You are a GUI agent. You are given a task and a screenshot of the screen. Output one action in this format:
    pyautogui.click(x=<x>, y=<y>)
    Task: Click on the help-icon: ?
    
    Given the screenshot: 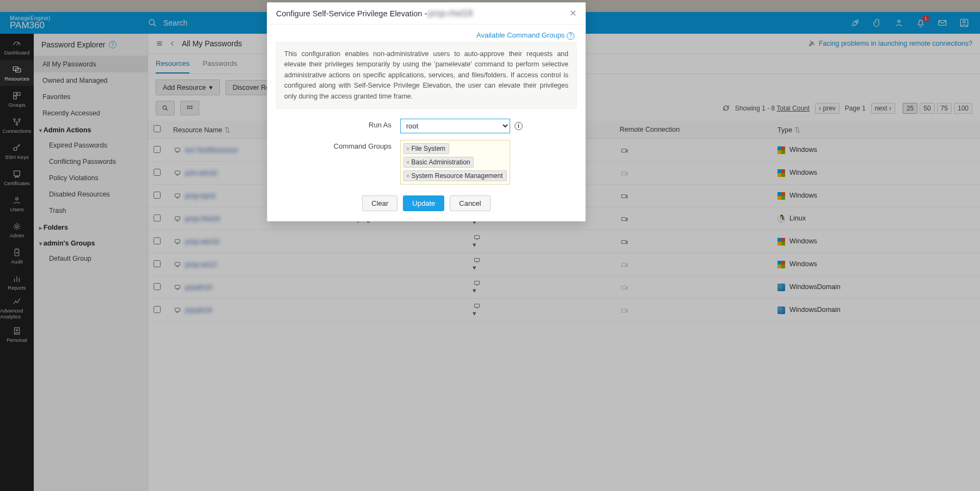 What is the action you would take?
    pyautogui.click(x=113, y=45)
    